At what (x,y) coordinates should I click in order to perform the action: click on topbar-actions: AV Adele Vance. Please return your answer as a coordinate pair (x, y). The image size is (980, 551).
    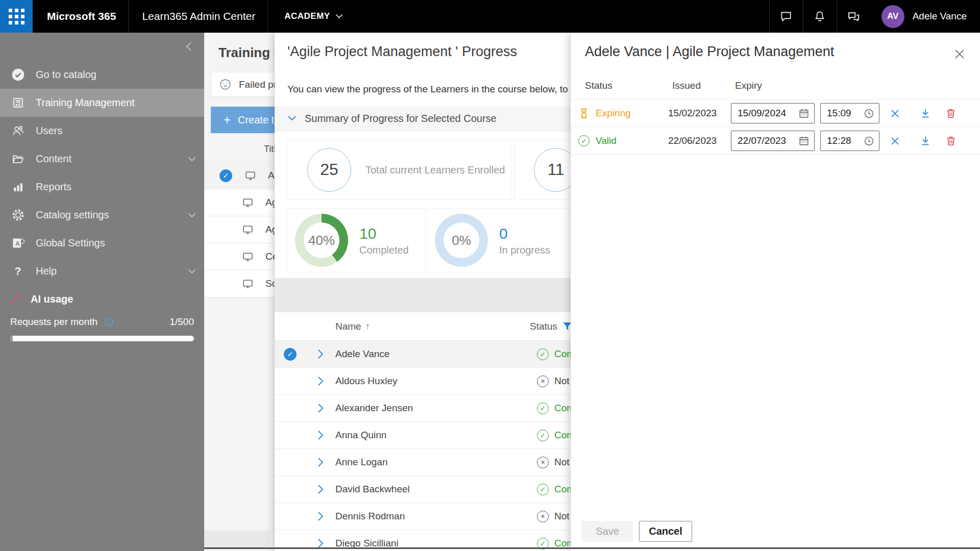
    Looking at the image, I should click on (875, 16).